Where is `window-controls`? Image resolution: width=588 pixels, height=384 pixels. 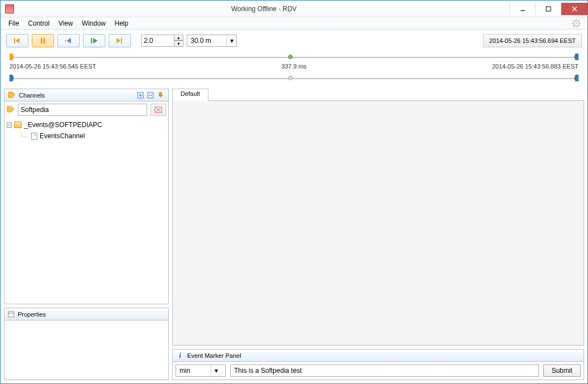 window-controls is located at coordinates (548, 9).